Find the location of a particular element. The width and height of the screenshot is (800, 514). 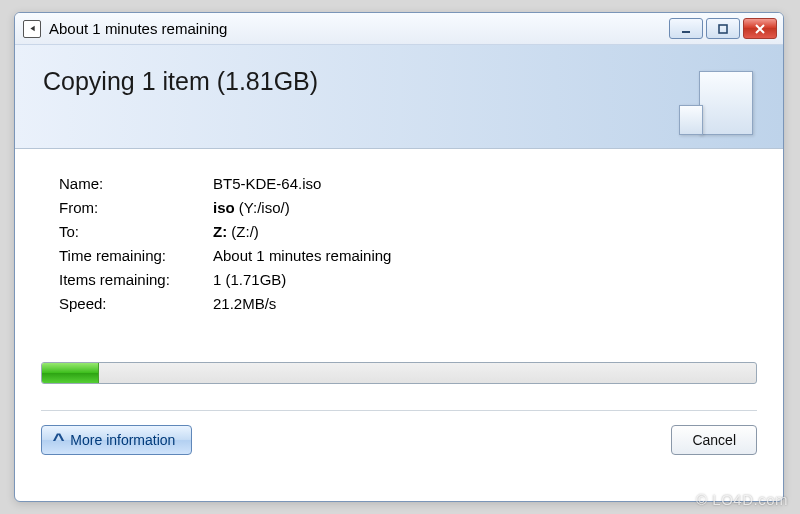

titlebar: About 1 minutes remaining is located at coordinates (399, 29).